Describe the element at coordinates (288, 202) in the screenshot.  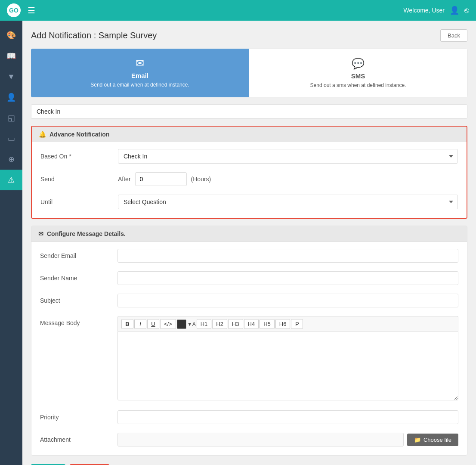
I see `until-select: Select Question` at that location.